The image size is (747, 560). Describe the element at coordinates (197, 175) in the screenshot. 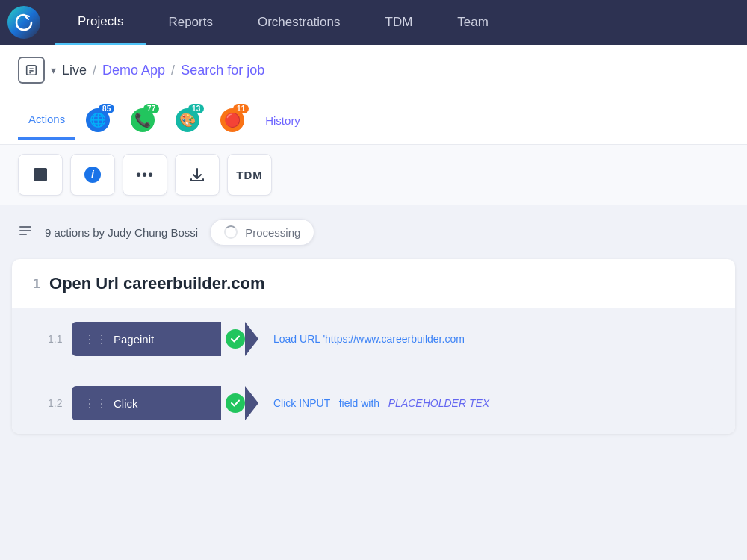

I see `download-button` at that location.